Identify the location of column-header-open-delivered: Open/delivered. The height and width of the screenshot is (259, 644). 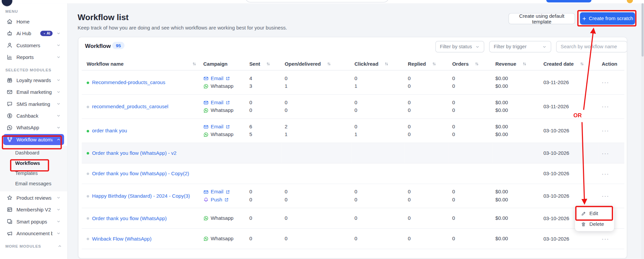
(316, 64).